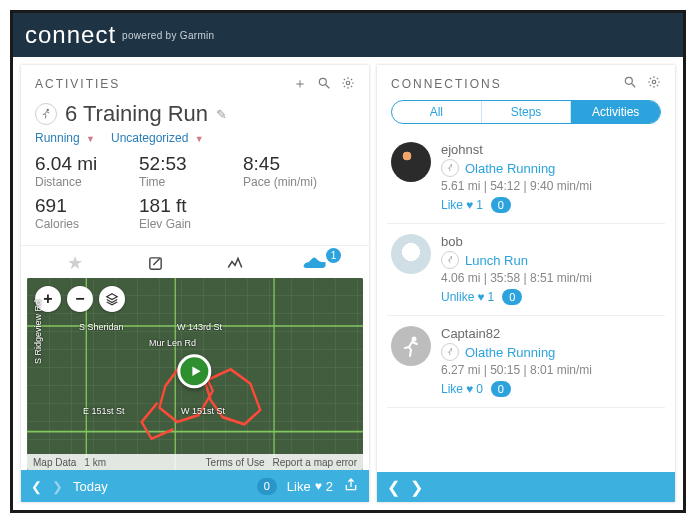 The width and height of the screenshot is (696, 523). Describe the element at coordinates (177, 213) in the screenshot. I see `stat-elevgain: 181 ft Elev Gain` at that location.